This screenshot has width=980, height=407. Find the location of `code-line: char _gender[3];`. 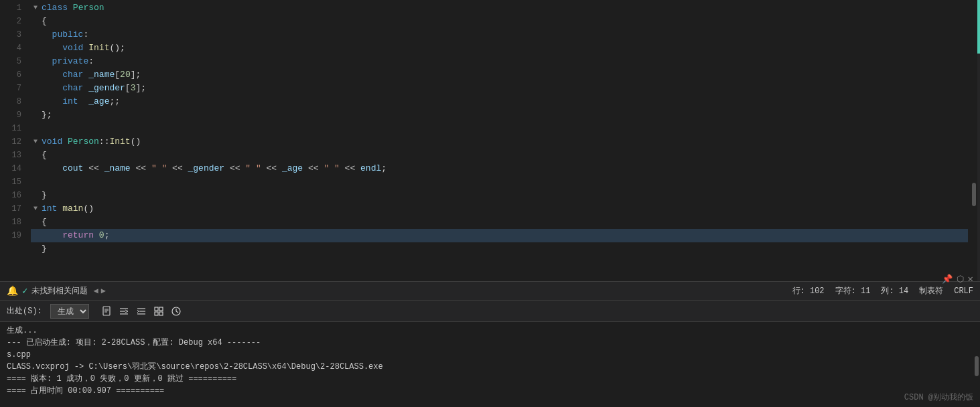

code-line: char _gender[3]; is located at coordinates (500, 88).